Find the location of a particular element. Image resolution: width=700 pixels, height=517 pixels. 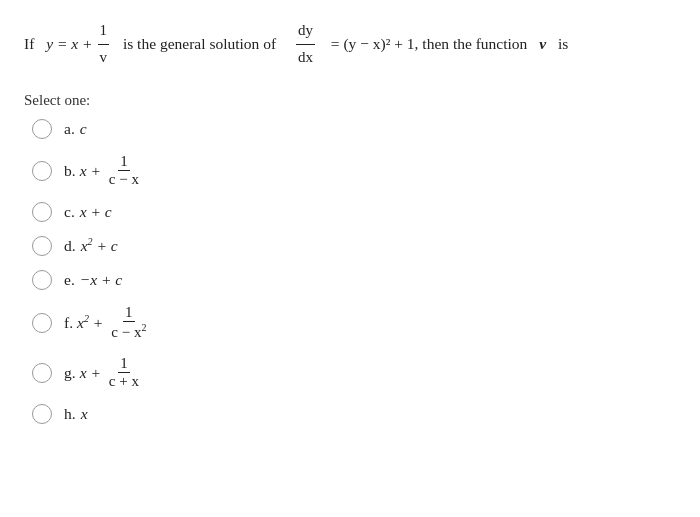

radio-d is located at coordinates (42, 246).